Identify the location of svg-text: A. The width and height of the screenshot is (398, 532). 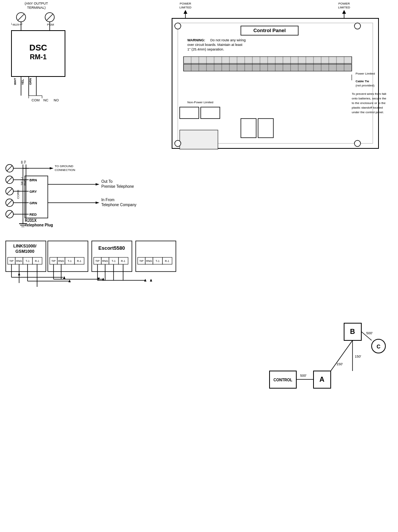
(322, 379).